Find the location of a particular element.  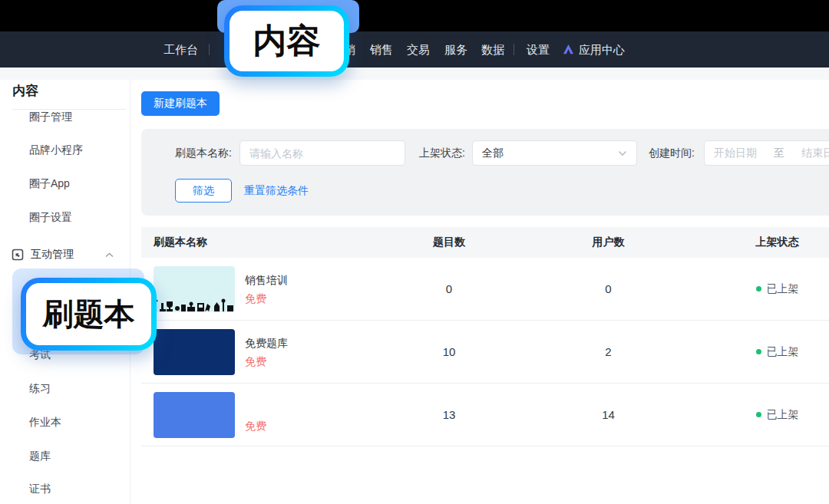

sidebar-group-interaction: 互动管理 is located at coordinates (43, 255).